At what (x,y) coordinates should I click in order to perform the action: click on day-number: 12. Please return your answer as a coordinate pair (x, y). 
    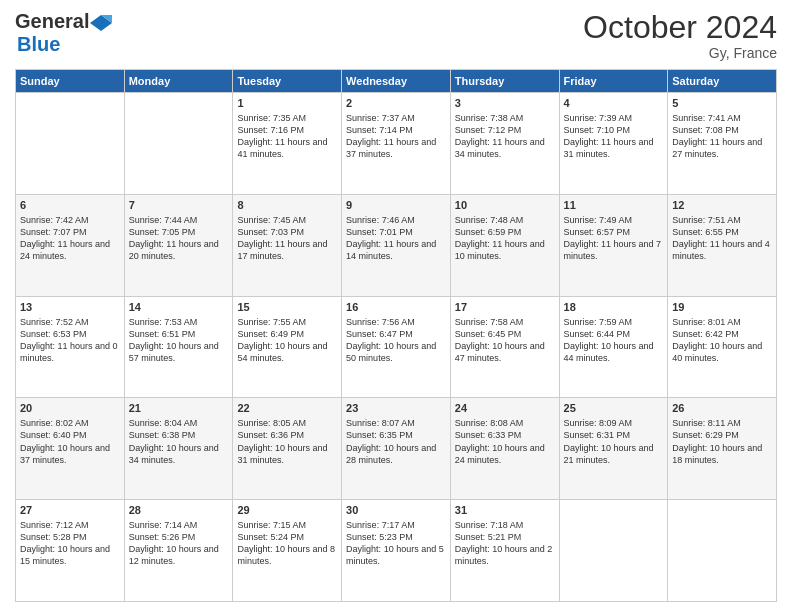
    Looking at the image, I should click on (722, 206).